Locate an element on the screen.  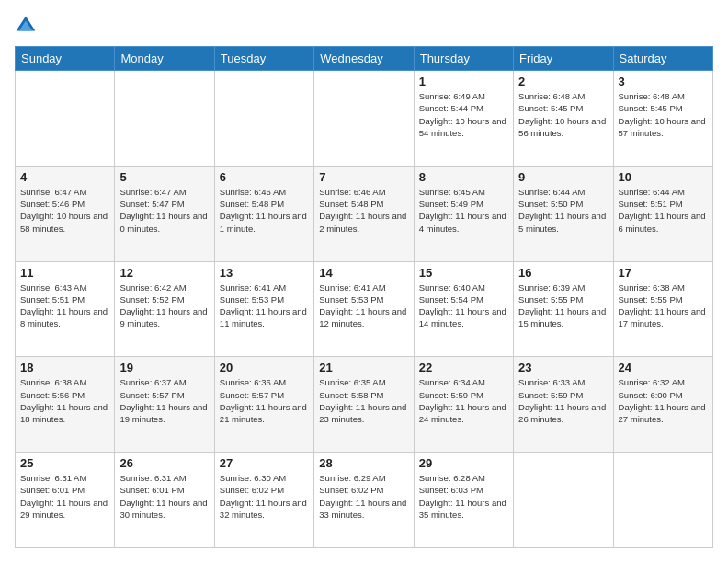
cell-date-number: 19 is located at coordinates (164, 368).